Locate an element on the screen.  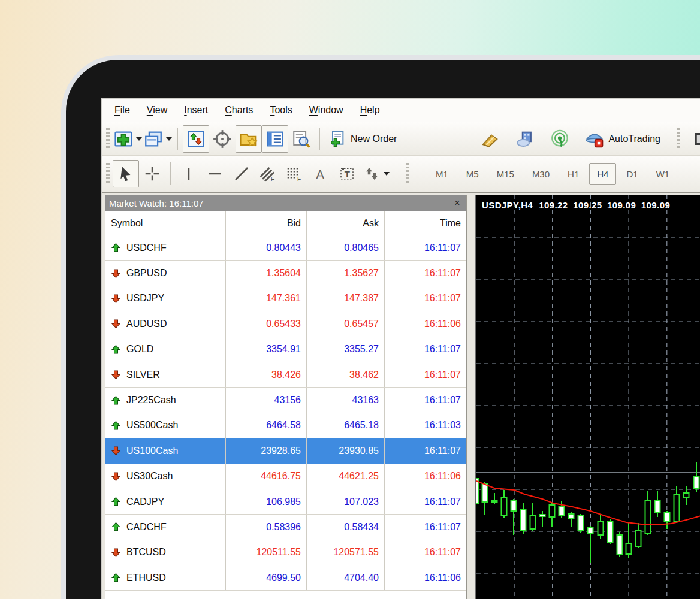
symbol-label: USDJPY is located at coordinates (145, 298).